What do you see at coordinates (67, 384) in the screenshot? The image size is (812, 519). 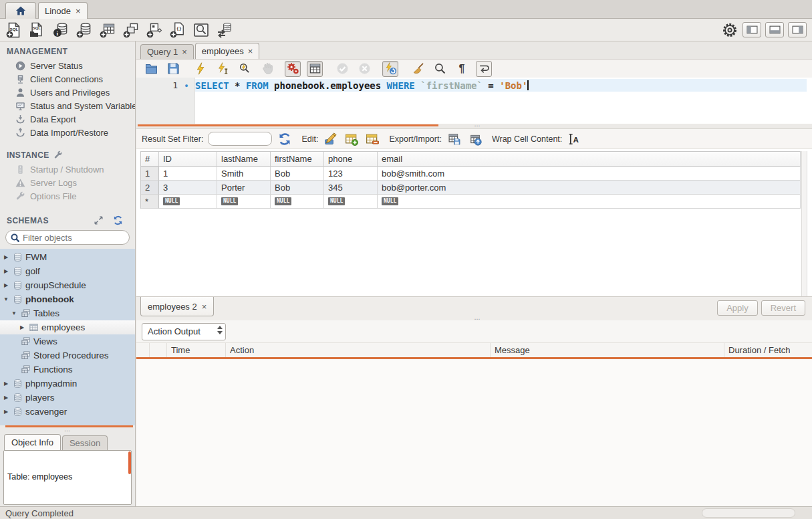 I see `tree-item-schema: ▶ phpmyadmin` at bounding box center [67, 384].